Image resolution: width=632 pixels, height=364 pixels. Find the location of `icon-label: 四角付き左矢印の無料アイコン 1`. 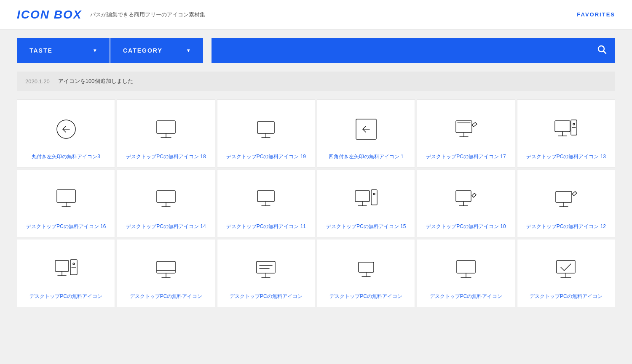

icon-label: 四角付き左矢印の無料アイコン 1 is located at coordinates (366, 157).